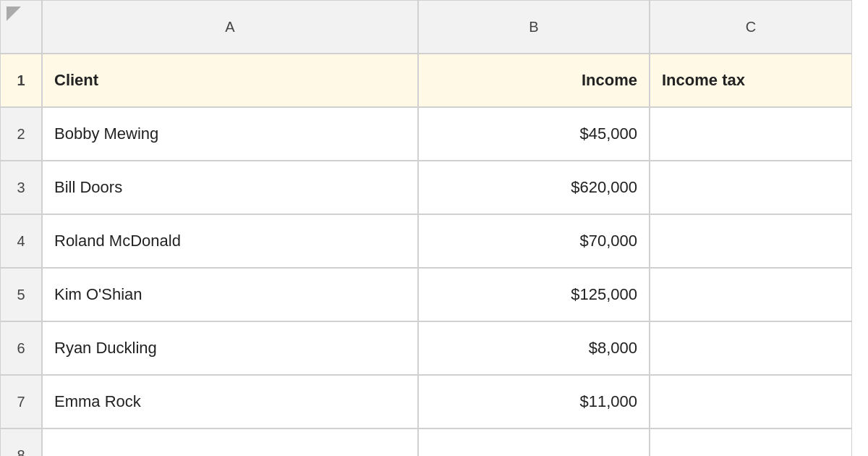  Describe the element at coordinates (230, 187) in the screenshot. I see `cell-3a: Bill Doors` at that location.